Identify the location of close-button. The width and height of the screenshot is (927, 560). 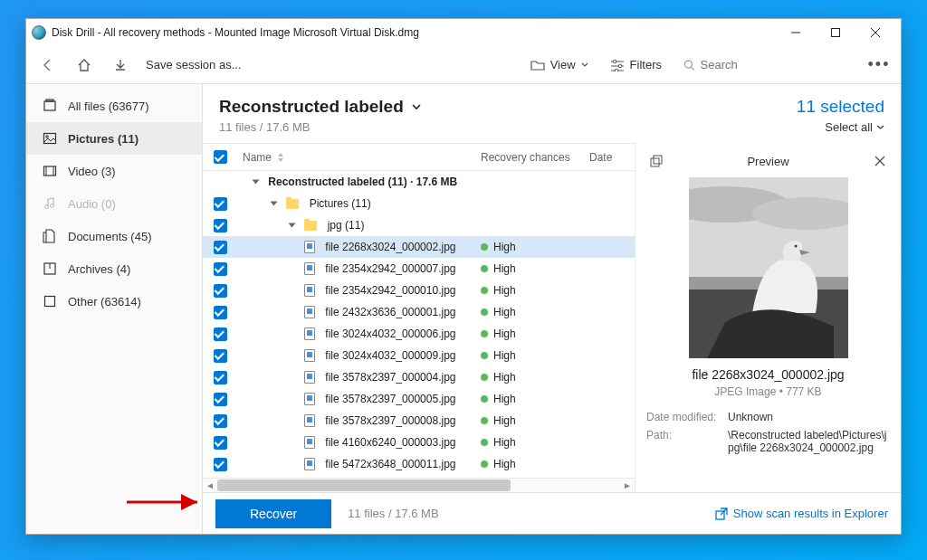
(875, 33).